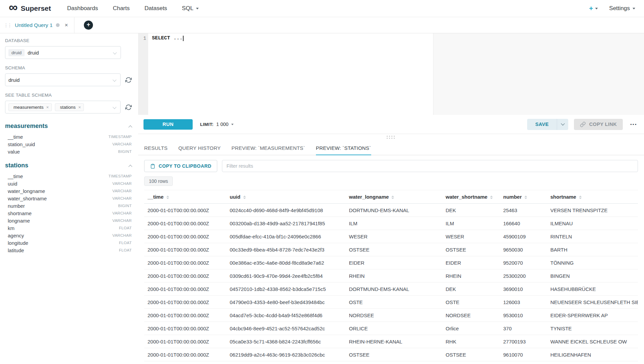 The image size is (644, 364). I want to click on cell-uuid: 05ca0e33-5c71-4368-b824-2243fcff656c, so click(286, 341).